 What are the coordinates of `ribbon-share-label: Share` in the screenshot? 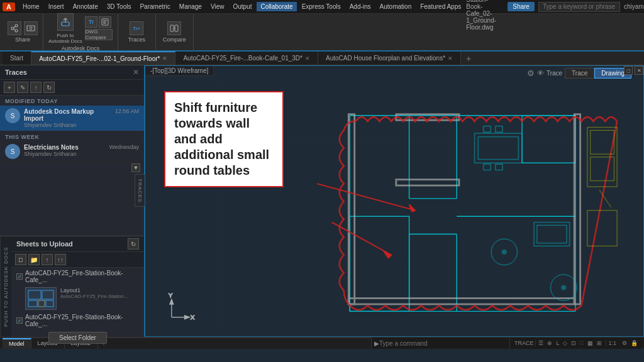 It's located at (23, 40).